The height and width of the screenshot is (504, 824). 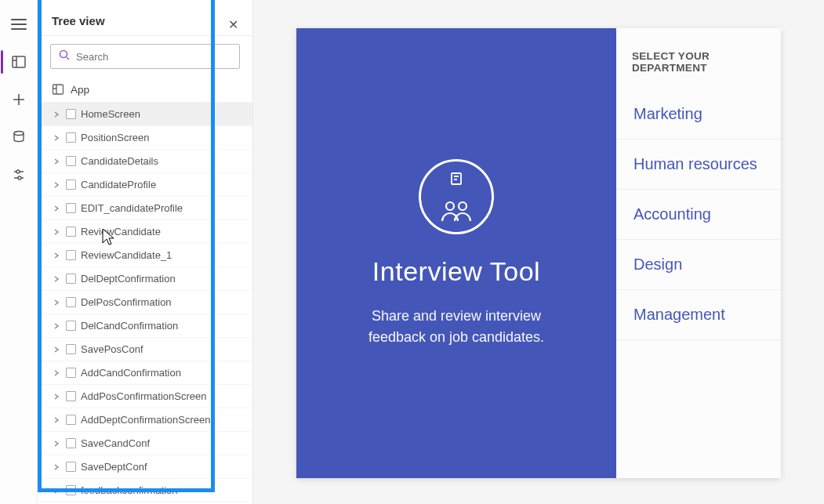 What do you see at coordinates (456, 326) in the screenshot?
I see `preview-subtitle: Share and review interview feedback on j…` at bounding box center [456, 326].